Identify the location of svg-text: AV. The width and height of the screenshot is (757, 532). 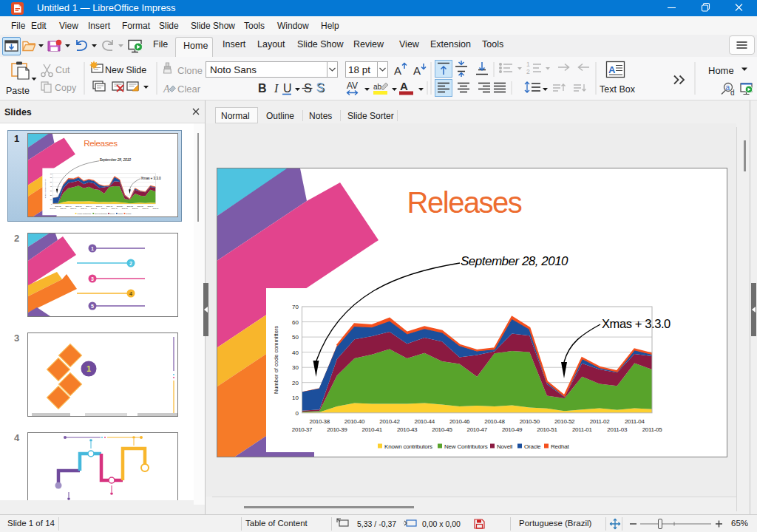
(352, 86).